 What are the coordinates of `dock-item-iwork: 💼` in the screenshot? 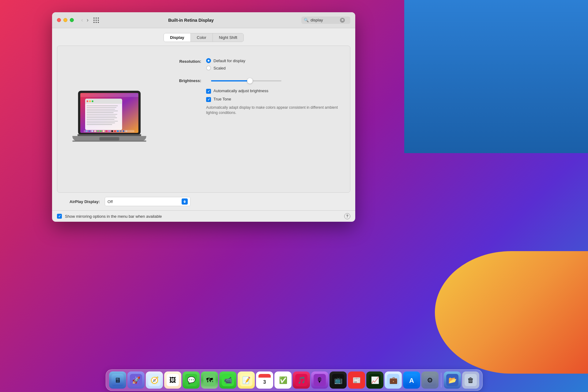 It's located at (393, 380).